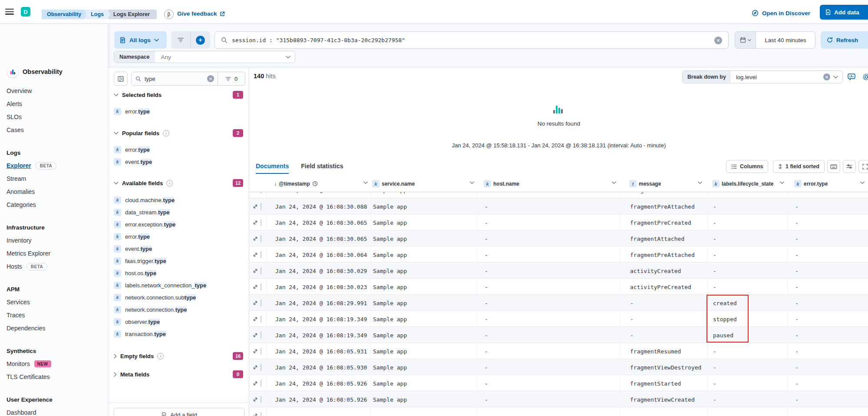 Image resolution: width=868 pixels, height=416 pixels. What do you see at coordinates (472, 40) in the screenshot?
I see `query-input: session.id : "315b8893-7097-41c3-8b3a-20…` at bounding box center [472, 40].